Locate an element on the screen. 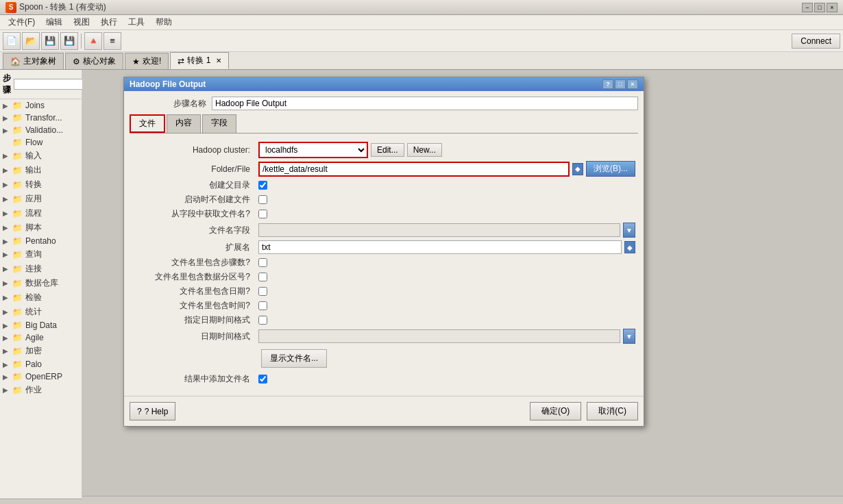 The height and width of the screenshot is (504, 843). datetime-format-dropdown-arrow: ▼ is located at coordinates (629, 336).